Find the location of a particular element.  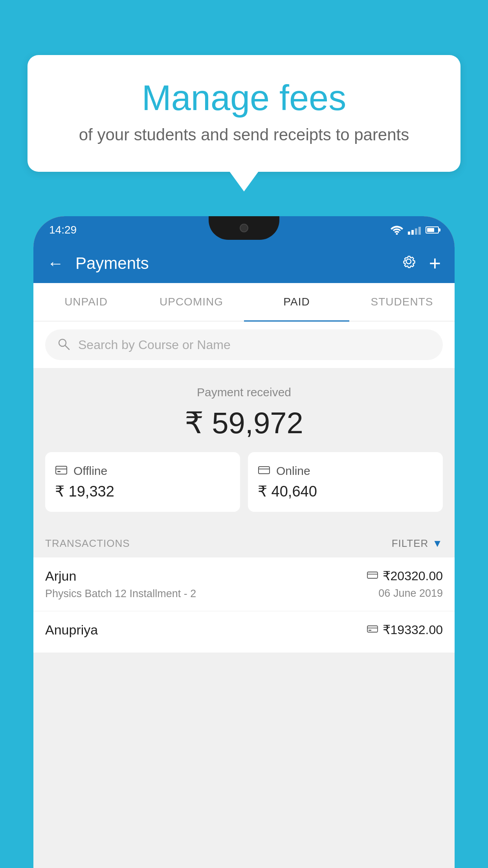

status-time: 14:29 is located at coordinates (63, 230).